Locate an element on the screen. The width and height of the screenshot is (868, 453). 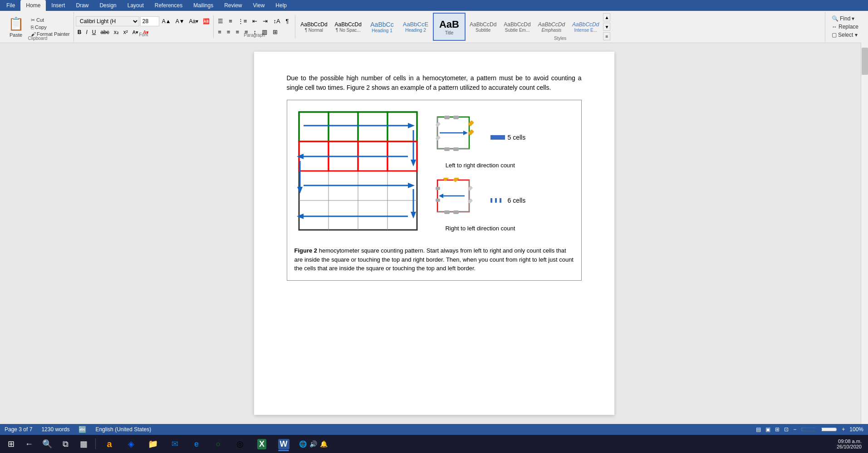
notification-icon: 🔔 is located at coordinates (324, 444).